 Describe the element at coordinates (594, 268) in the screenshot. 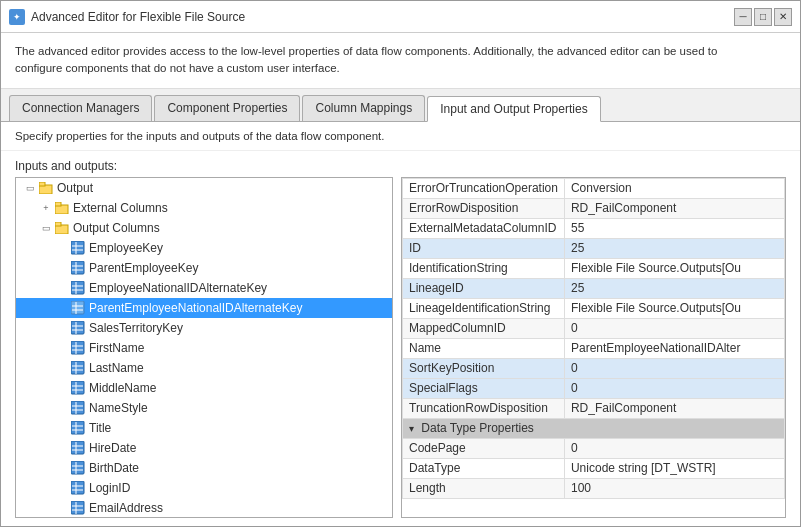

I see `prop-row-identification-string: IdentificationString Flexible File Sourc…` at that location.